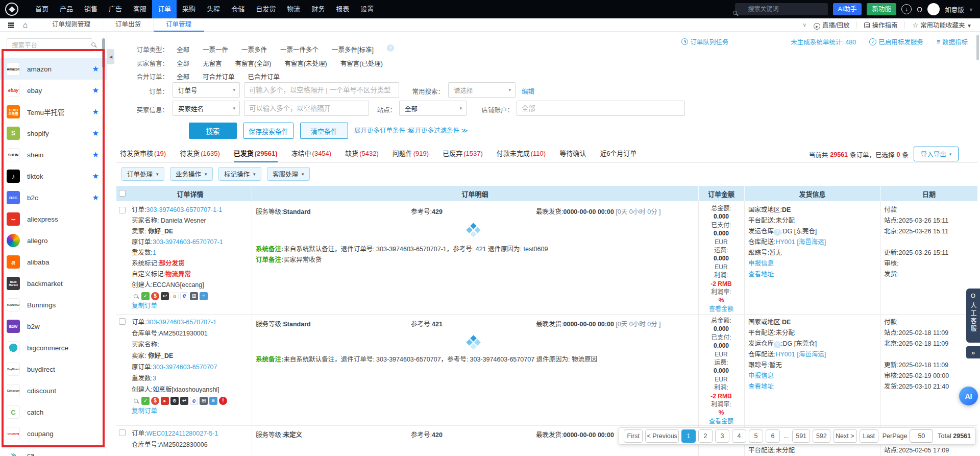 This screenshot has width=980, height=456. What do you see at coordinates (801, 436) in the screenshot?
I see `page-number-button: 591` at bounding box center [801, 436].